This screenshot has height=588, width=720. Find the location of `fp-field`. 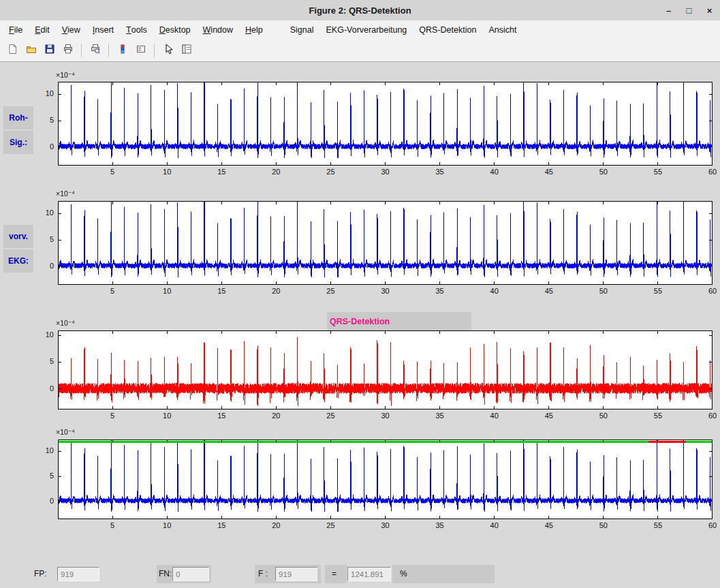

fp-field is located at coordinates (78, 574).